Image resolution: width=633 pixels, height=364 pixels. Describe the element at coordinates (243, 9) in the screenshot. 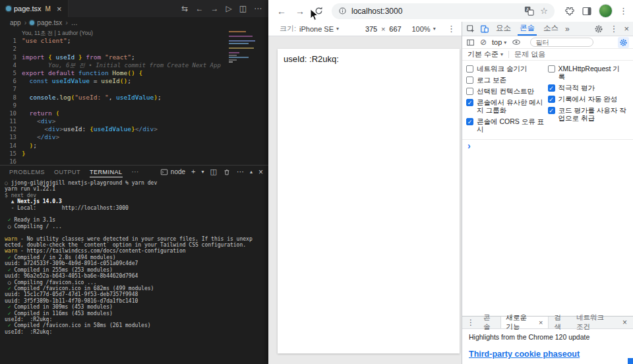

I see `split-editor-icon: ◫` at that location.